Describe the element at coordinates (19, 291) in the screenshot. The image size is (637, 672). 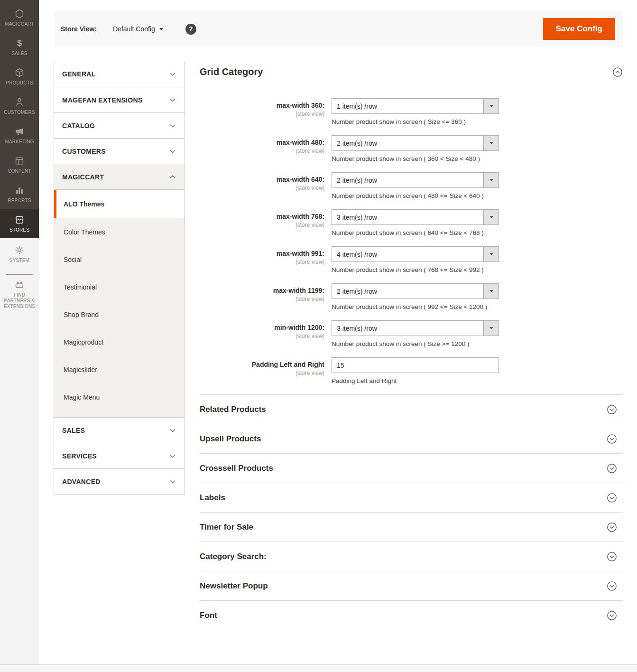
I see `sidebar-item-find-partners-extensions: FIND PARTNERS & EXTENSIONS` at that location.